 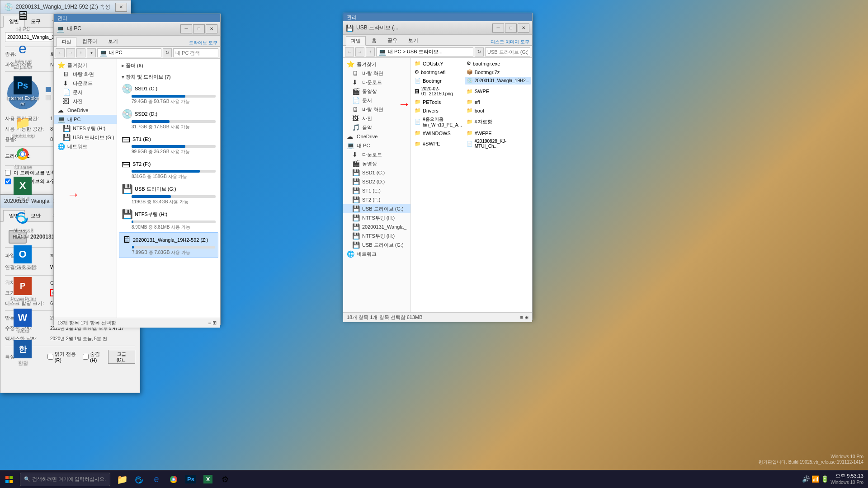 I want to click on desktop-icon-hangul: 한 한글, so click(x=23, y=353).